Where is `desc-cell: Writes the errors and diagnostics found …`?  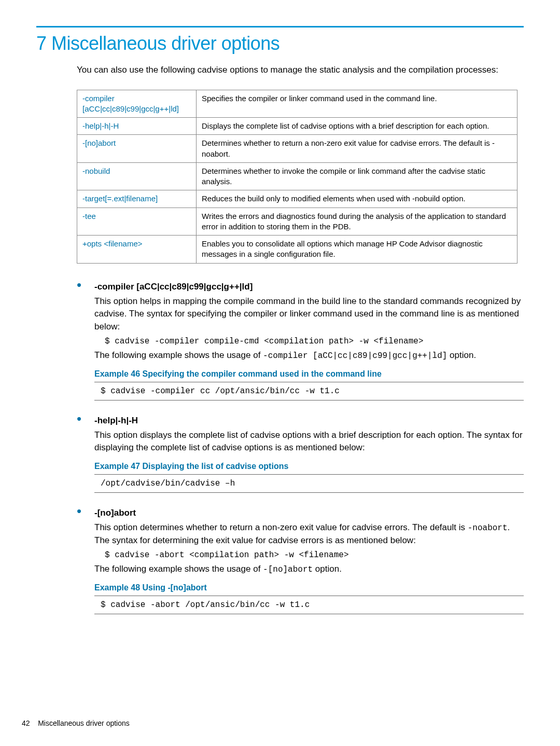
desc-cell: Writes the errors and diagnostics found … is located at coordinates (357, 222).